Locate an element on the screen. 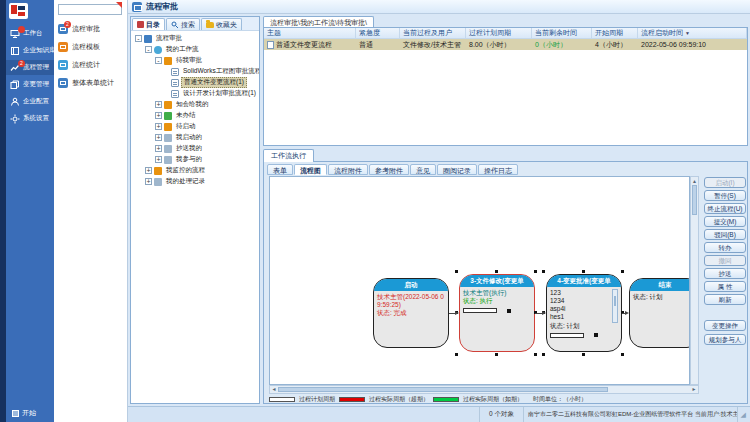 The width and height of the screenshot is (750, 422). sort-desc-icon: ▼ is located at coordinates (688, 33).